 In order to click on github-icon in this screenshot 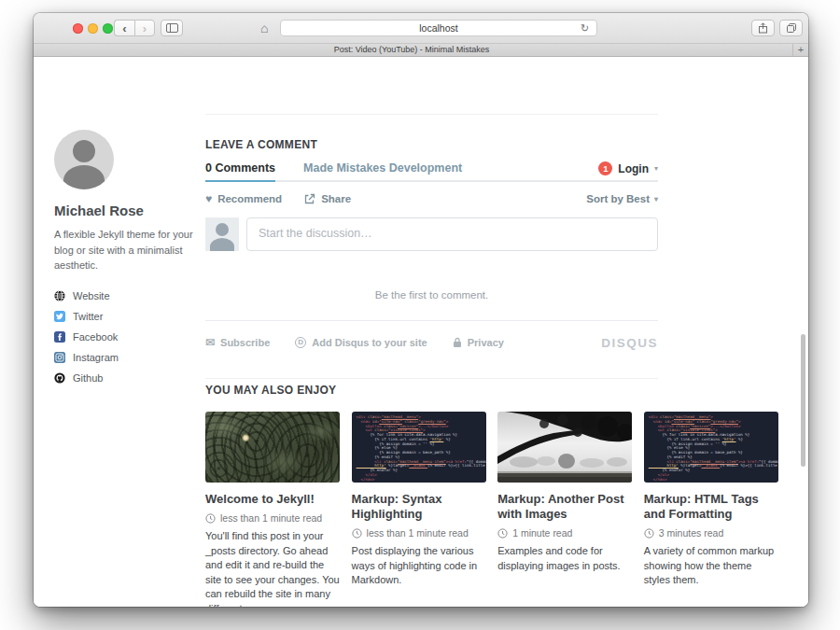, I will do `click(60, 378)`.